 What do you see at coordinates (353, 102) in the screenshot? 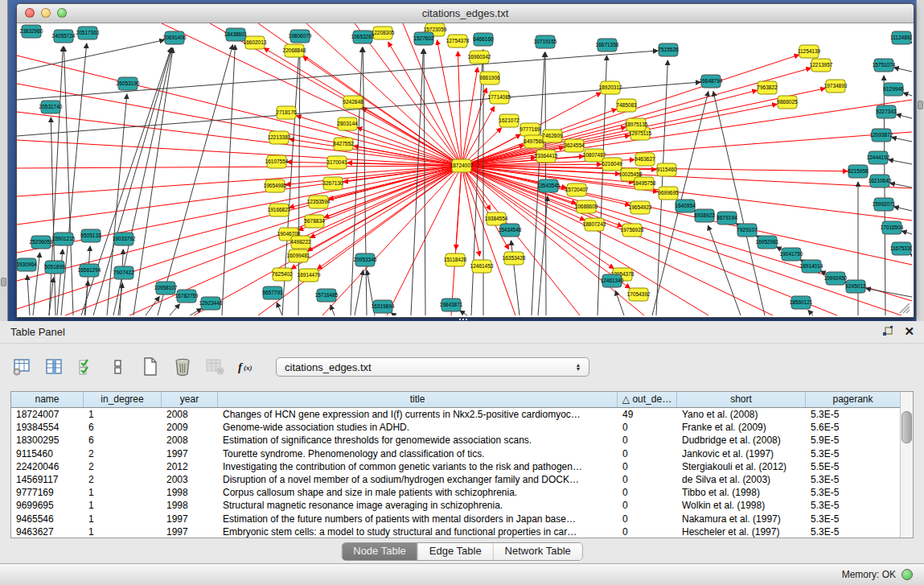
I see `graph-node: 9242848` at bounding box center [353, 102].